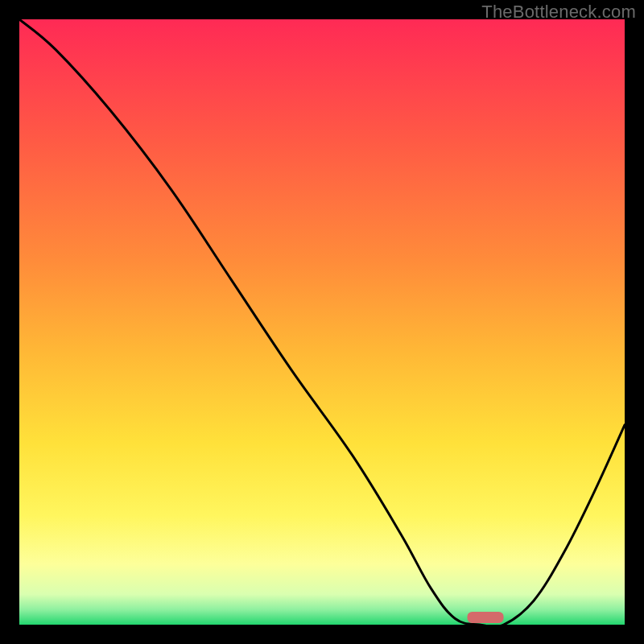 This screenshot has width=644, height=644. Describe the element at coordinates (559, 12) in the screenshot. I see `watermark-text: TheBottleneck.com` at that location.